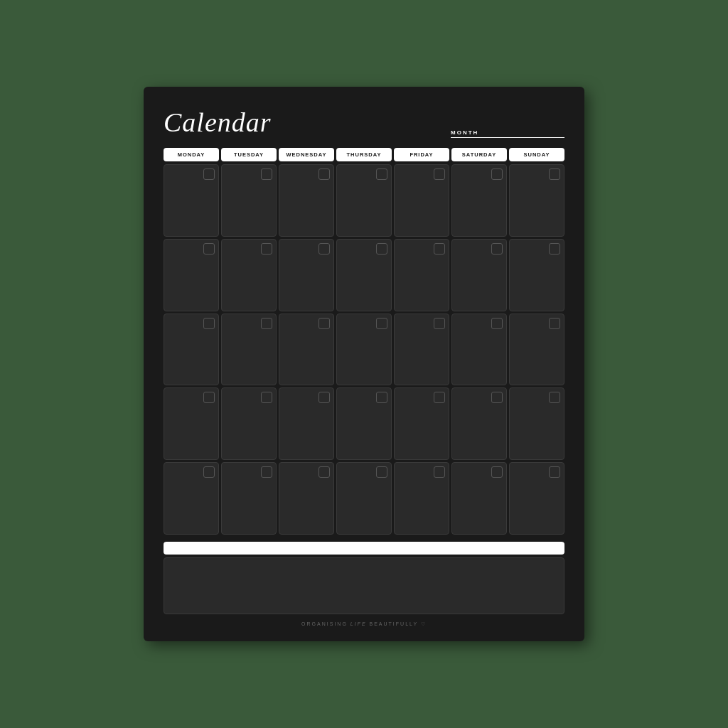 The height and width of the screenshot is (728, 728). What do you see at coordinates (364, 155) in the screenshot?
I see `days-header: MONDAY TUESDAY WEDNESDAY THURSDAY FRIDAY…` at bounding box center [364, 155].